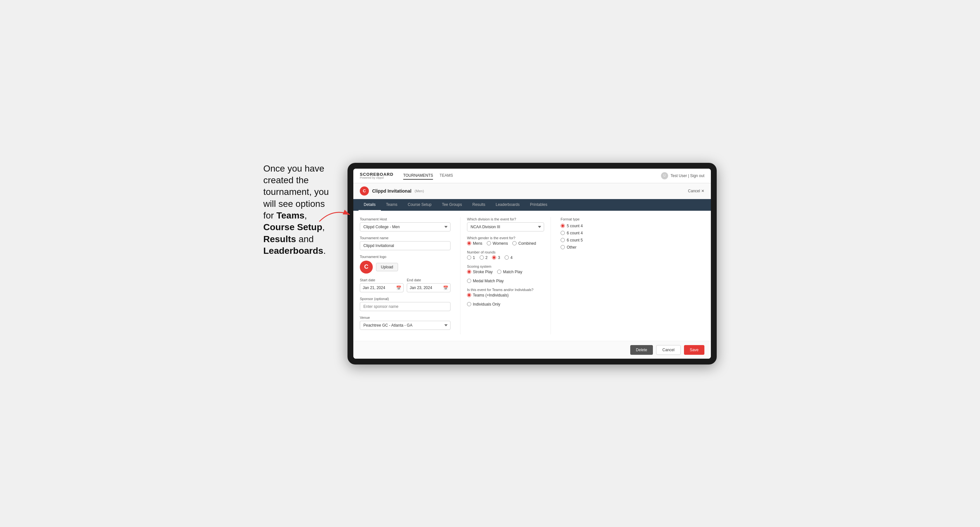 This screenshot has height=527, width=980. Describe the element at coordinates (563, 233) in the screenshot. I see `format-6count4-radio` at that location.